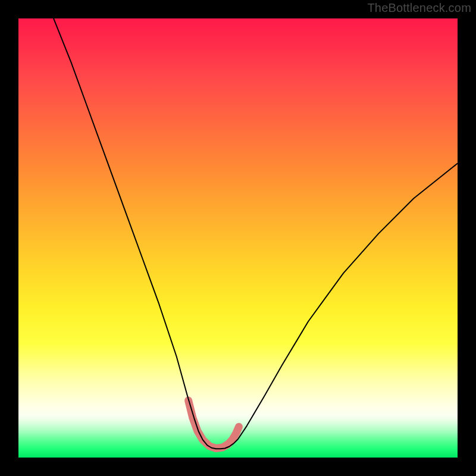  I want to click on watermark-text: TheBottleneck.com, so click(419, 8).